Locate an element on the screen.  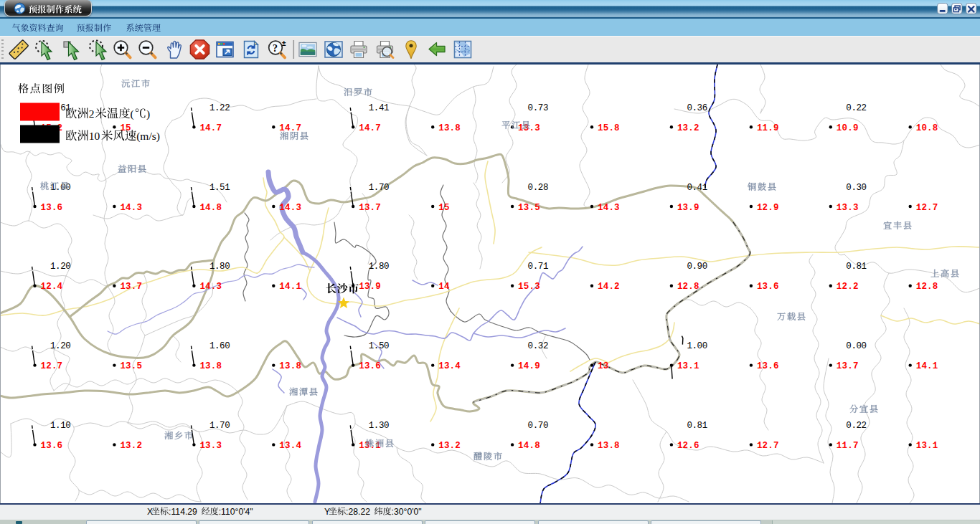
svg-text: 11.9 is located at coordinates (768, 128).